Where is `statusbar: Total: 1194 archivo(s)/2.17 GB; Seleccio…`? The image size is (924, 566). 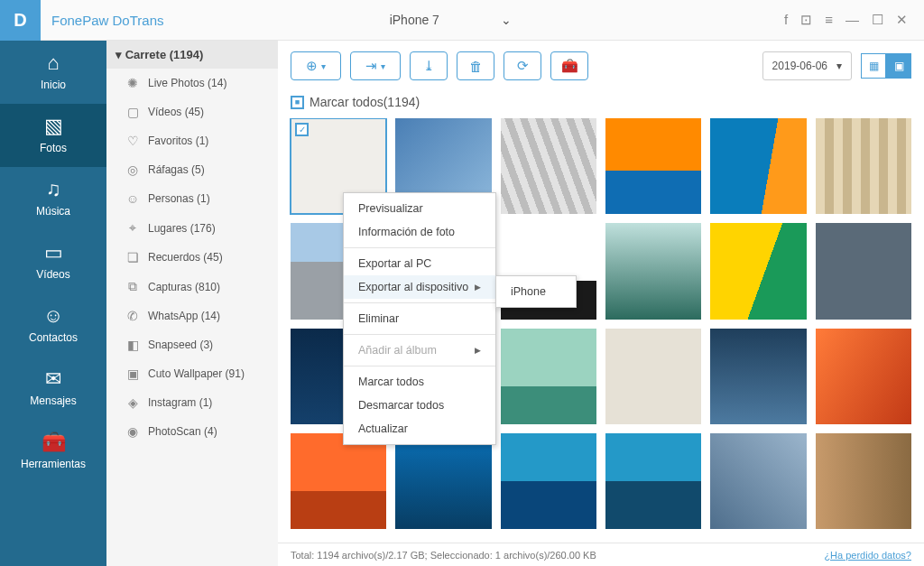
statusbar: Total: 1194 archivo(s)/2.17 GB; Seleccio… is located at coordinates (601, 554).